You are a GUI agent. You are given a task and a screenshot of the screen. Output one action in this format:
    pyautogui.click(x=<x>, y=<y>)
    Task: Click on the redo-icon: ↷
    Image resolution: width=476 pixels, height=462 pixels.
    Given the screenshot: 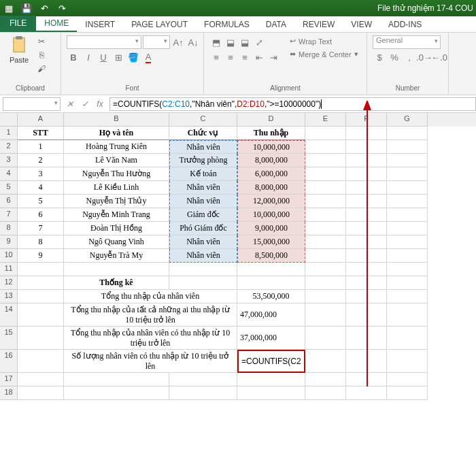 What is the action you would take?
    pyautogui.click(x=62, y=8)
    